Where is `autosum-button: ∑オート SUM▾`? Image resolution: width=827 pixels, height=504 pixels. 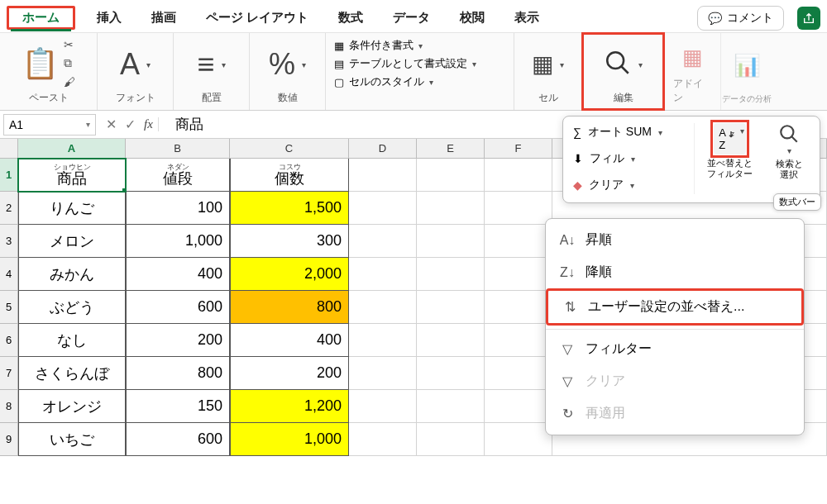
autosum-button: ∑オート SUM▾ is located at coordinates (632, 132).